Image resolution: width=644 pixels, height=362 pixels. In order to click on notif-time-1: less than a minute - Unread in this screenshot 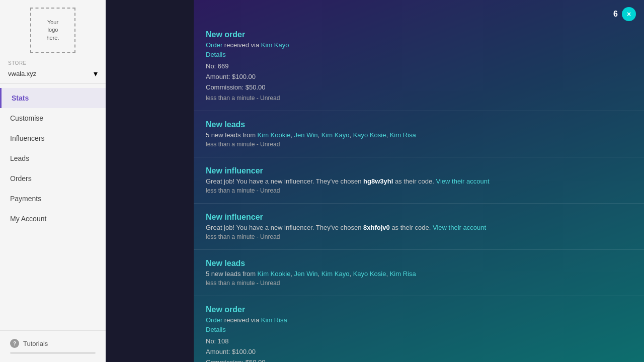, I will do `click(419, 98)`.